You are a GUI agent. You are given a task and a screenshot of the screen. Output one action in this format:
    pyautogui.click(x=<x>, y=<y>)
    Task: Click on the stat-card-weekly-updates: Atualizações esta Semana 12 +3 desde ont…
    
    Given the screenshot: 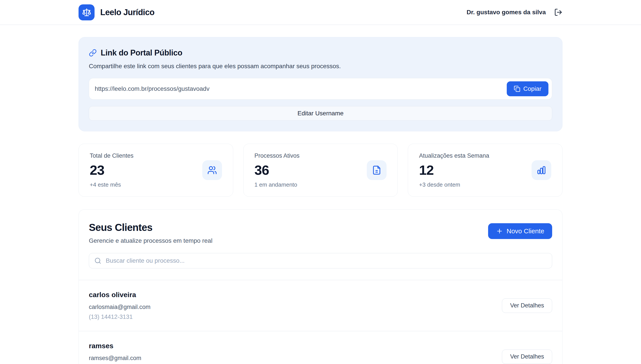 What is the action you would take?
    pyautogui.click(x=485, y=170)
    